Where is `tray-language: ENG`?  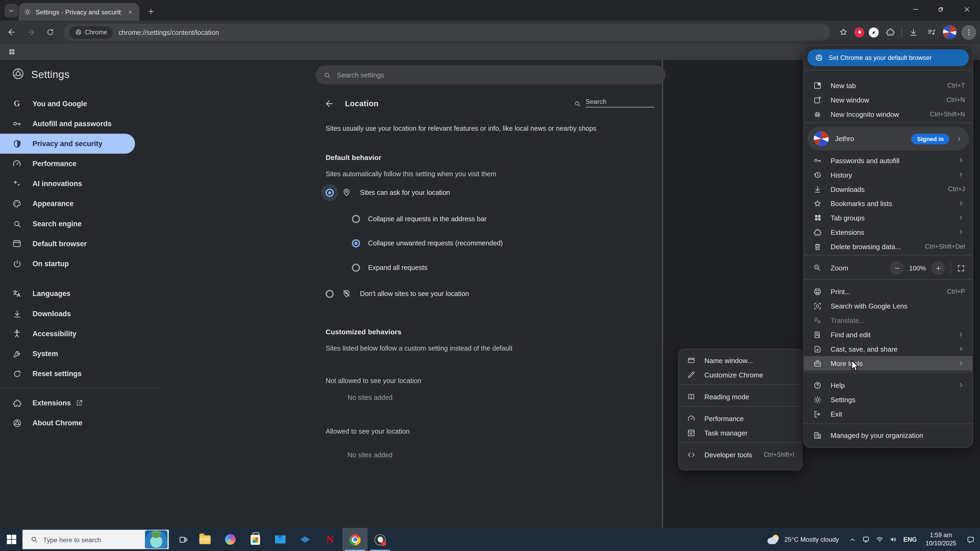
tray-language: ENG is located at coordinates (910, 540).